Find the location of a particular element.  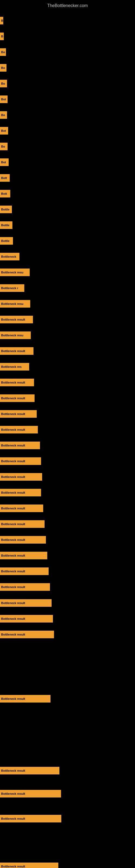

bar: Bottle is located at coordinates (7, 241).